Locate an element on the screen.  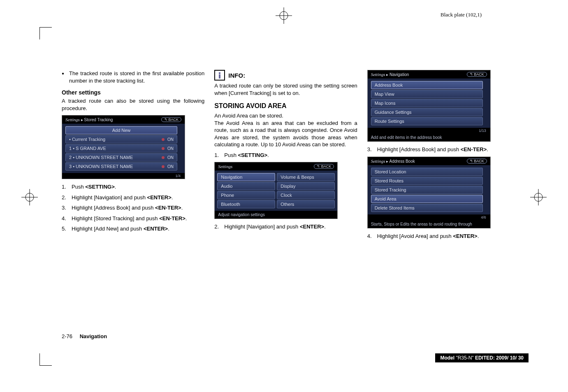
tracking-row: • Current TrackingON is located at coordinates (121, 139).